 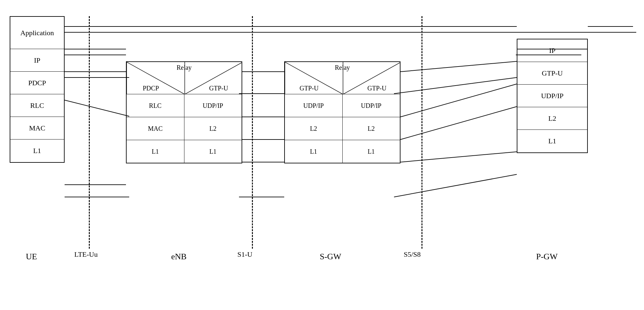 I want to click on pgw-udpip-layer: UDP/IP, so click(x=552, y=96).